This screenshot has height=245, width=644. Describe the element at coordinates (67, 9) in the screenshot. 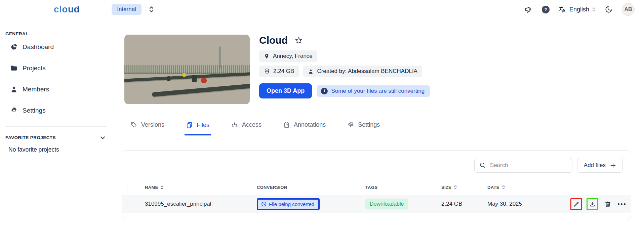

I see `app-logo: cloud` at that location.